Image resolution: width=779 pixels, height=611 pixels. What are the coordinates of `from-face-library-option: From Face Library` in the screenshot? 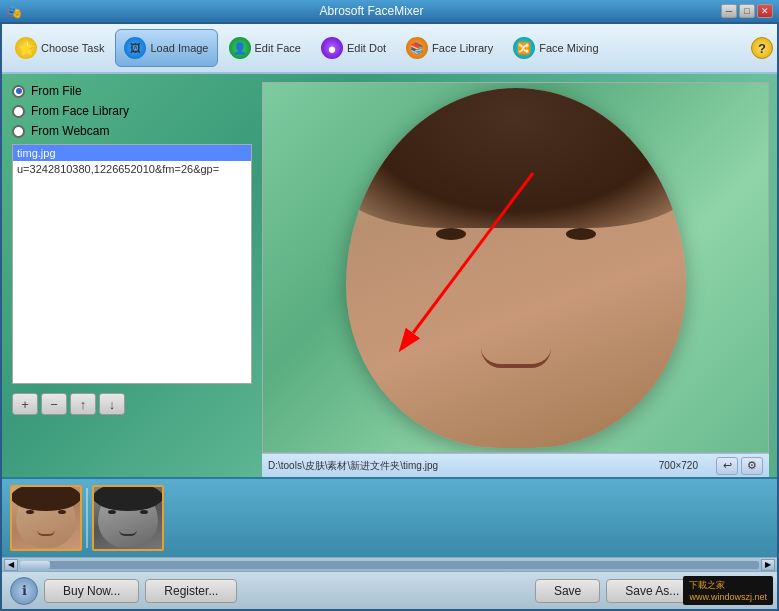 It's located at (132, 111).